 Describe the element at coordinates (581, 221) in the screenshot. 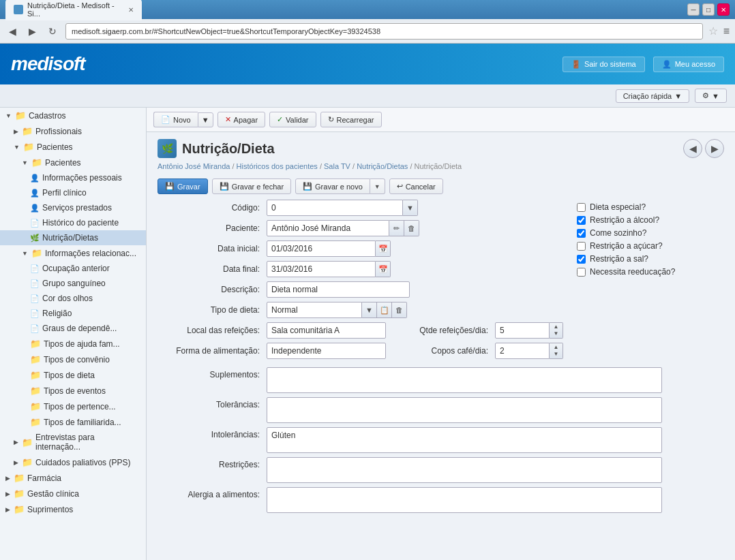

I see `restricao-alcool-checkbox` at that location.